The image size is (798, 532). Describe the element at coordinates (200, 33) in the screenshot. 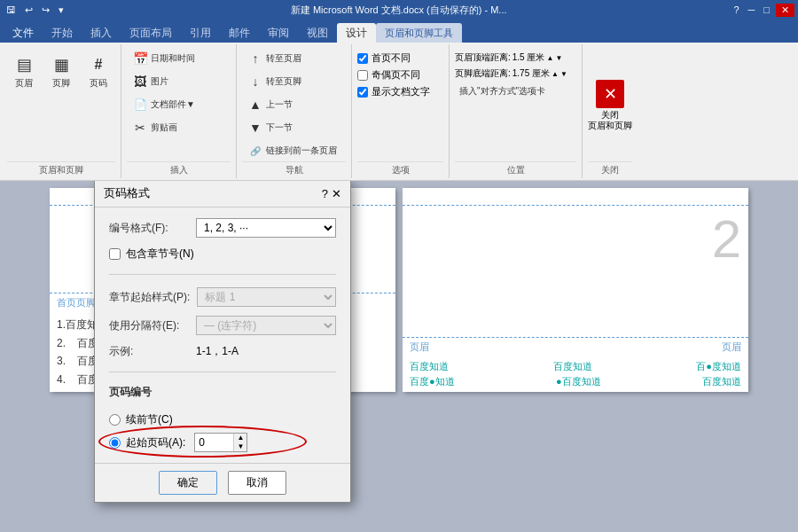

I see `tab-references: 引用` at that location.